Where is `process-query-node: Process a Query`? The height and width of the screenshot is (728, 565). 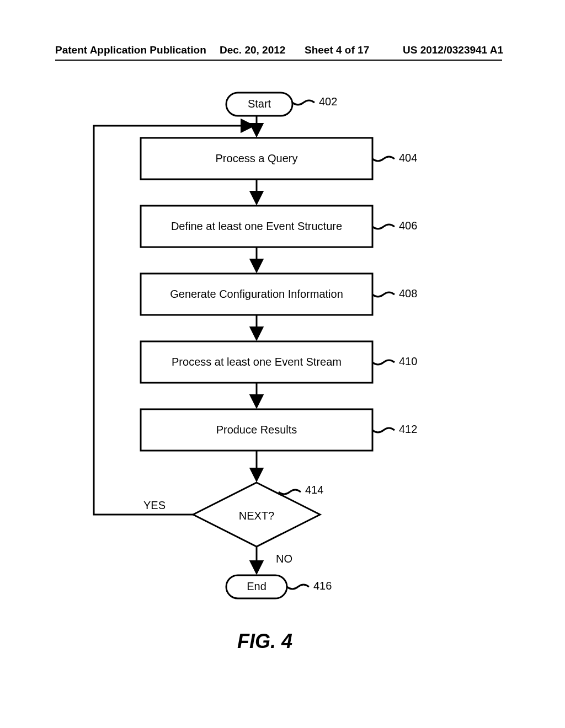
process-query-node: Process a Query is located at coordinates (257, 159).